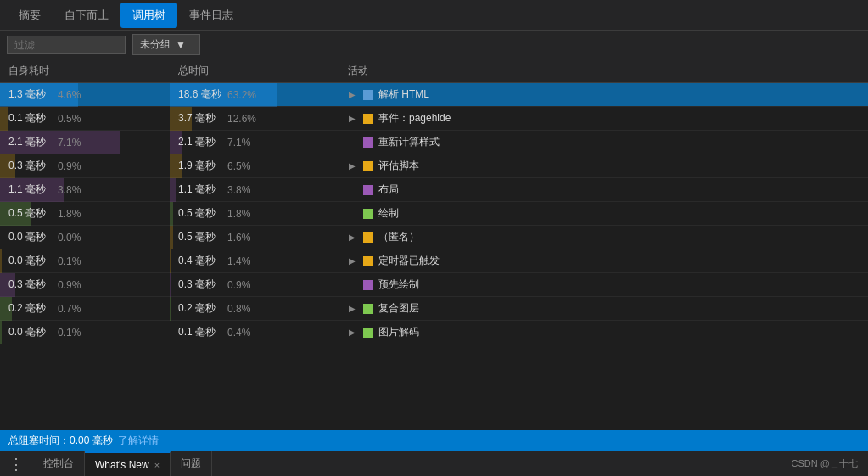 This screenshot has width=868, height=476. I want to click on nav-tab-bottomup: 自下而上, so click(87, 15).